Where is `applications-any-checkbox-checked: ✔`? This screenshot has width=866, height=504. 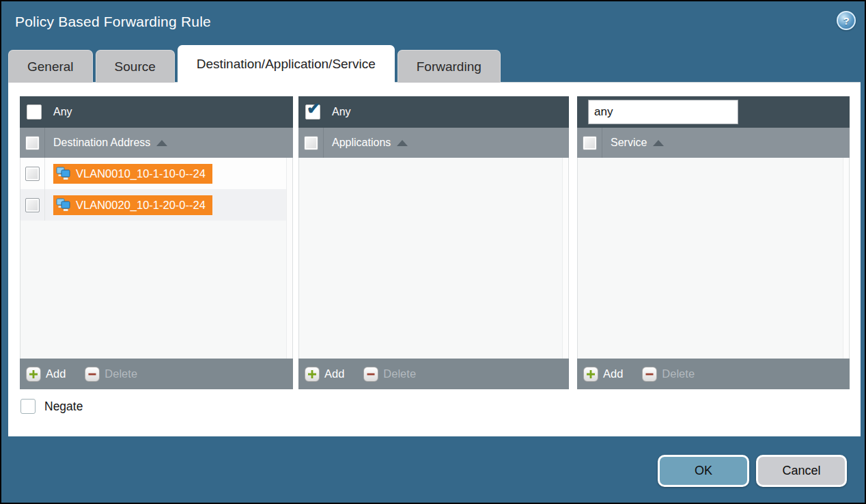 applications-any-checkbox-checked: ✔ is located at coordinates (313, 112).